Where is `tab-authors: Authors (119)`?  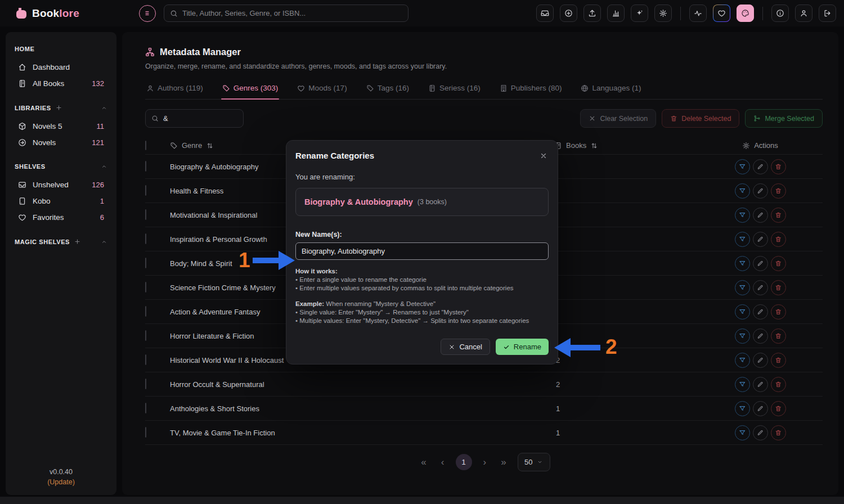
tab-authors: Authors (119) is located at coordinates (174, 91).